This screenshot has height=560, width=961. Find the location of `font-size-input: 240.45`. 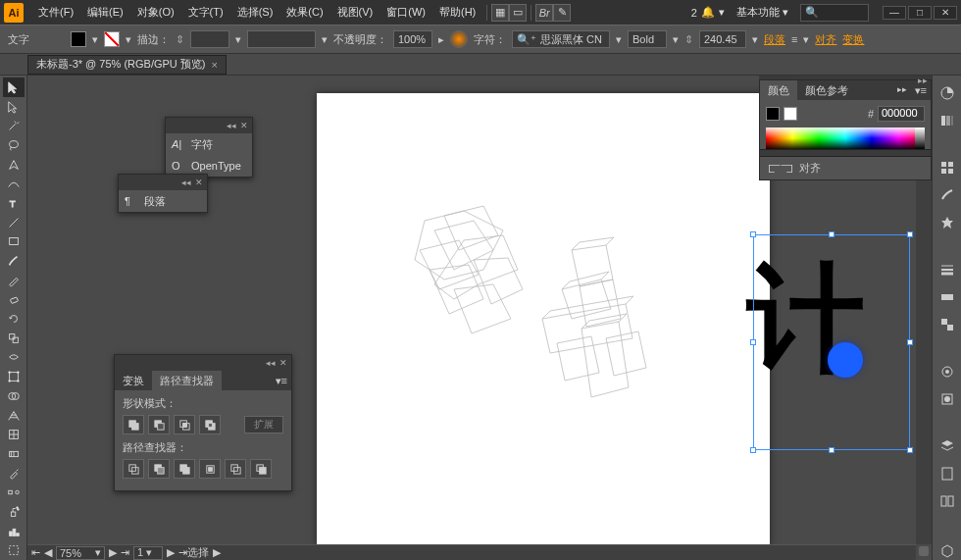

font-size-input: 240.45 is located at coordinates (723, 39).